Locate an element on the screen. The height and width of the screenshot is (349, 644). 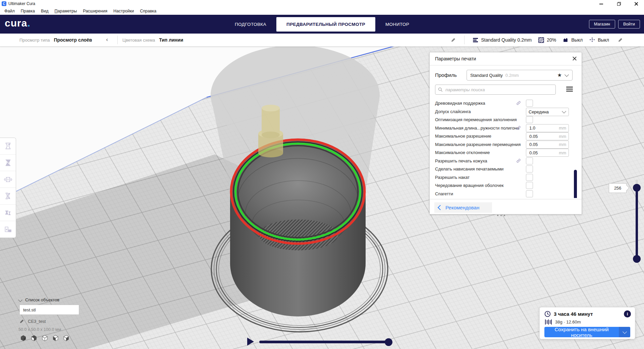
restore-icon is located at coordinates (619, 4).